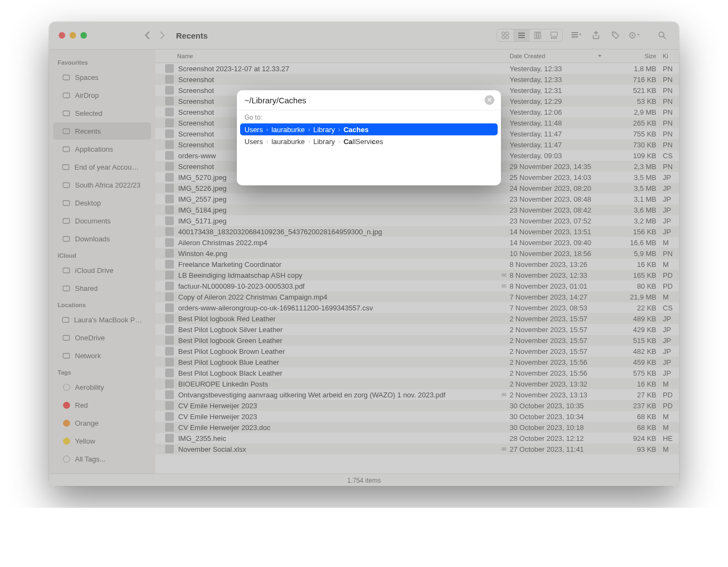  Describe the element at coordinates (102, 113) in the screenshot. I see `sidebar-item: Selected` at that location.